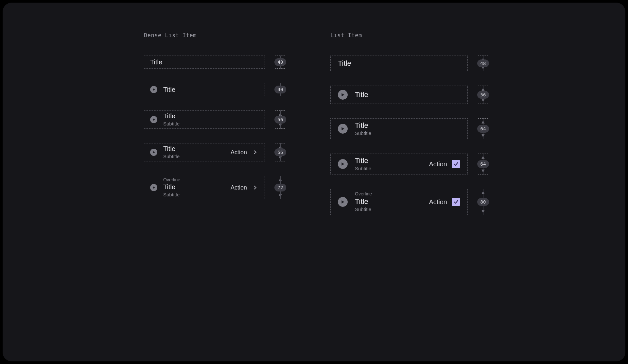  What do you see at coordinates (407, 129) in the screenshot?
I see `spec-row: Title Subtitle ▲▼ 64` at bounding box center [407, 129].